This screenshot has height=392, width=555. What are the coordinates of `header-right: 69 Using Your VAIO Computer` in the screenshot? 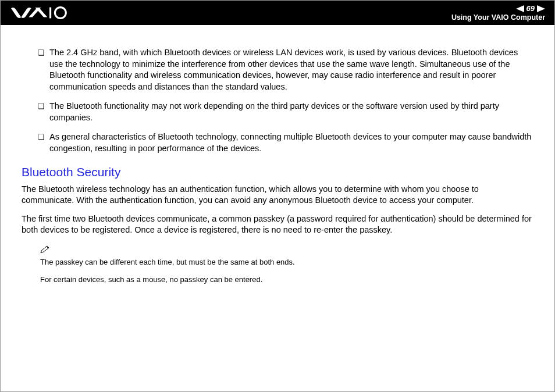 It's located at (498, 13).